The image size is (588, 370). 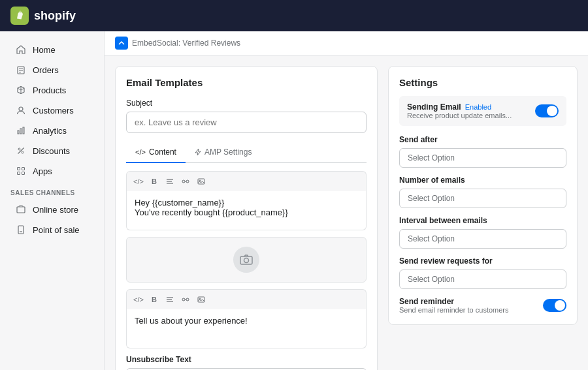 I want to click on code-icon: </>, so click(x=140, y=152).